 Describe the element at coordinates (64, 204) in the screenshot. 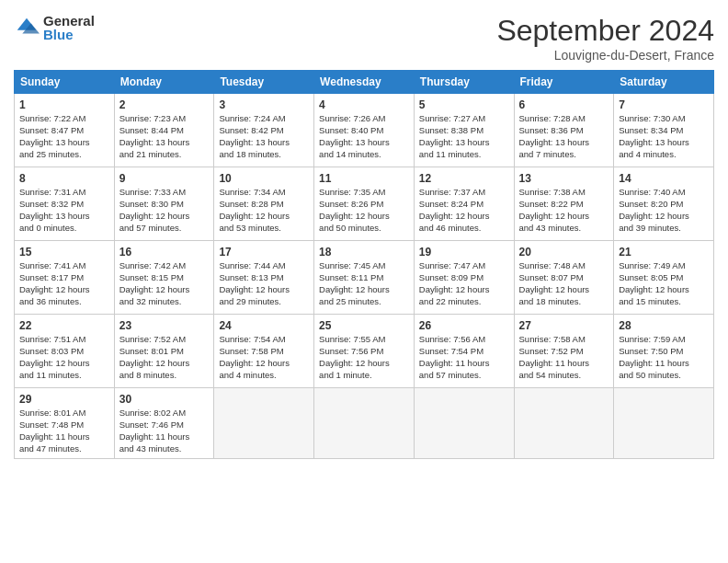

I see `table-row: 8 Sunrise: 7:31 AM Sunset: 8:32 PM Dayli…` at that location.